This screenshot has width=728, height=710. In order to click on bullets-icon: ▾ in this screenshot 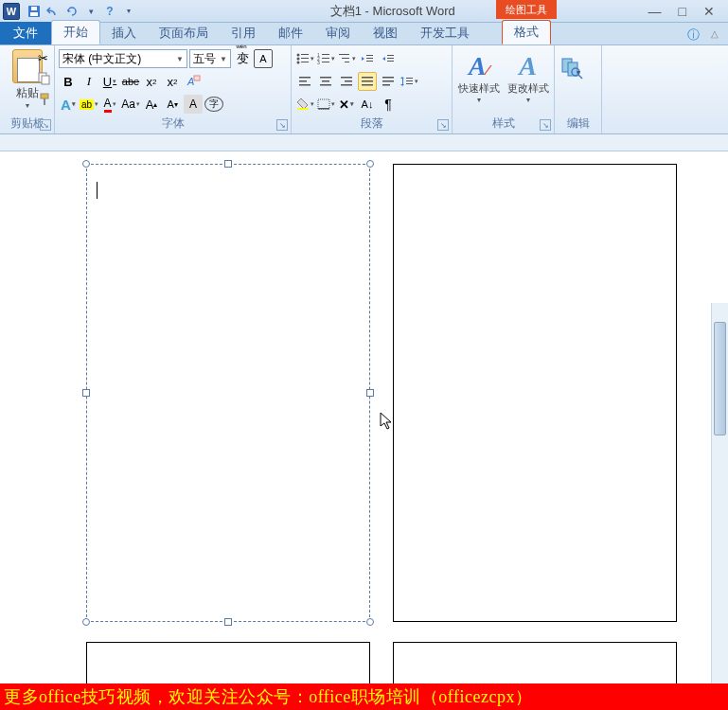, I will do `click(305, 59)`.